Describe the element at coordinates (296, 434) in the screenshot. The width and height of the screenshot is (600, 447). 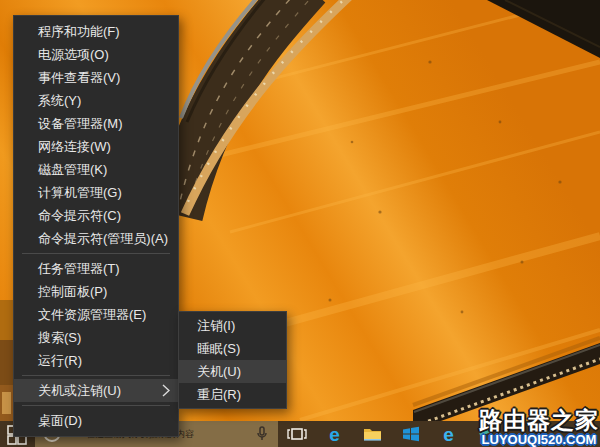
I see `task-view-button` at that location.